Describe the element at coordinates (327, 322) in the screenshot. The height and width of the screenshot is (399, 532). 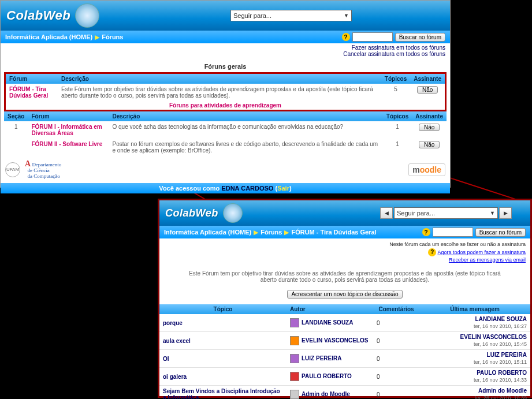
I see `author-name: LANDIANE SOUZA` at that location.